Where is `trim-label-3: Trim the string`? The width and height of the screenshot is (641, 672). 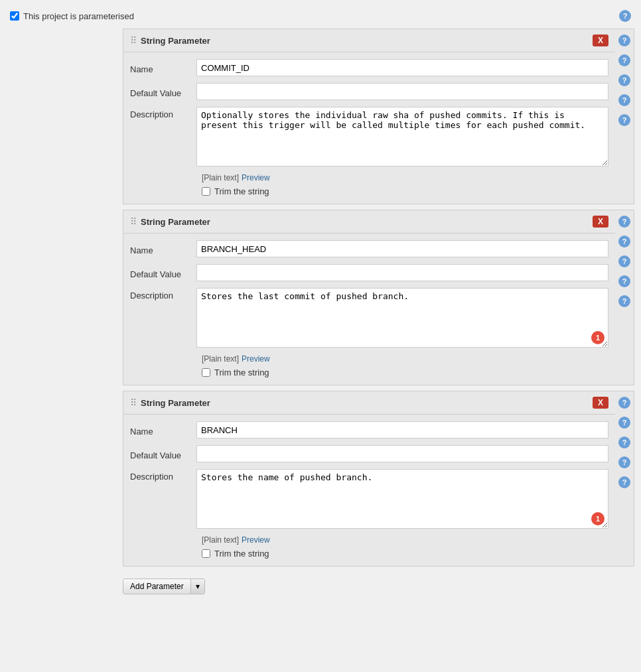 trim-label-3: Trim the string is located at coordinates (242, 553).